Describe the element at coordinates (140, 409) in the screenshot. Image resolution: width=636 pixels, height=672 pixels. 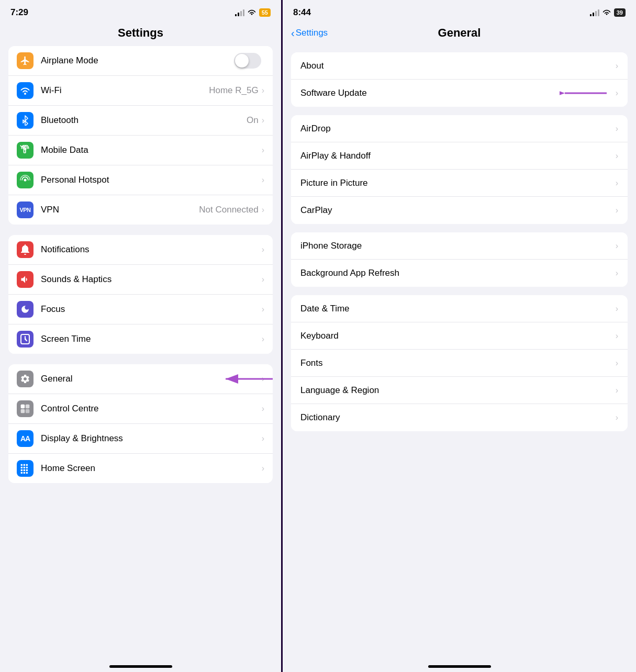
I see `control-centre-row: Control Centre ›` at that location.